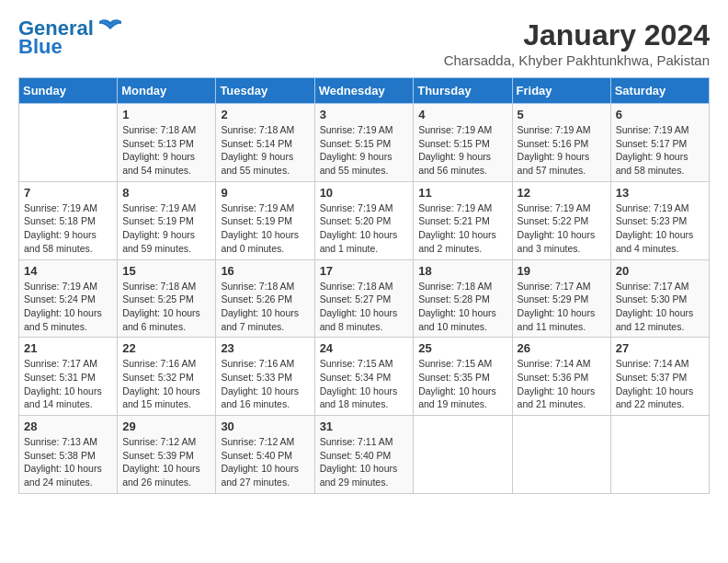  Describe the element at coordinates (577, 43) in the screenshot. I see `title-block: January 2024 Charsadda, Khyber Pakhtunkh…` at that location.